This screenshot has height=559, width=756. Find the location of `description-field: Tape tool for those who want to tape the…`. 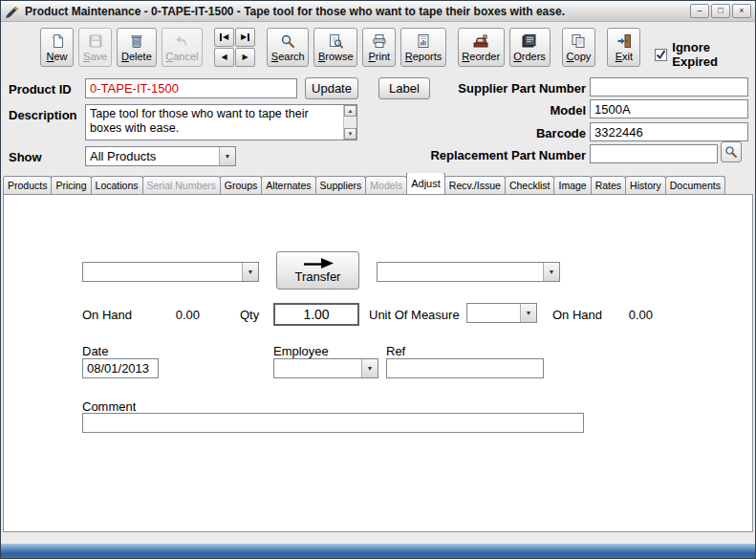

description-field: Tape tool for those who want to tape the… is located at coordinates (222, 122).